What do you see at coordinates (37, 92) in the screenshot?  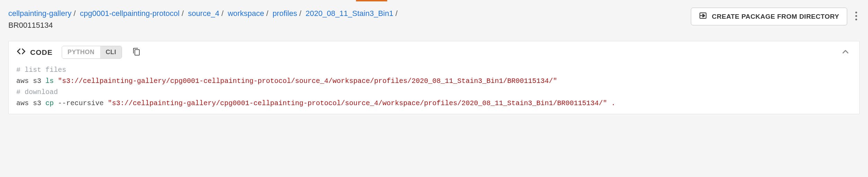 I see `code-comment: # download` at bounding box center [37, 92].